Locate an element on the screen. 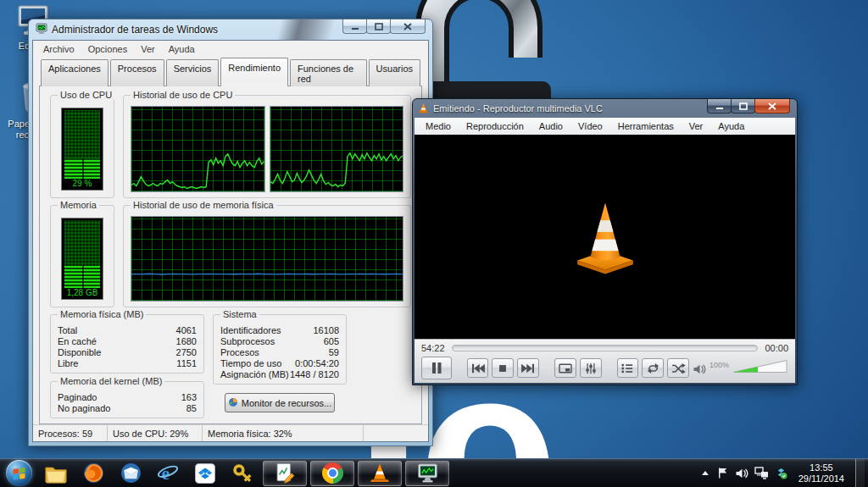 This screenshot has height=487, width=868. resource-monitor-button: Monitor de recursos... is located at coordinates (280, 403).